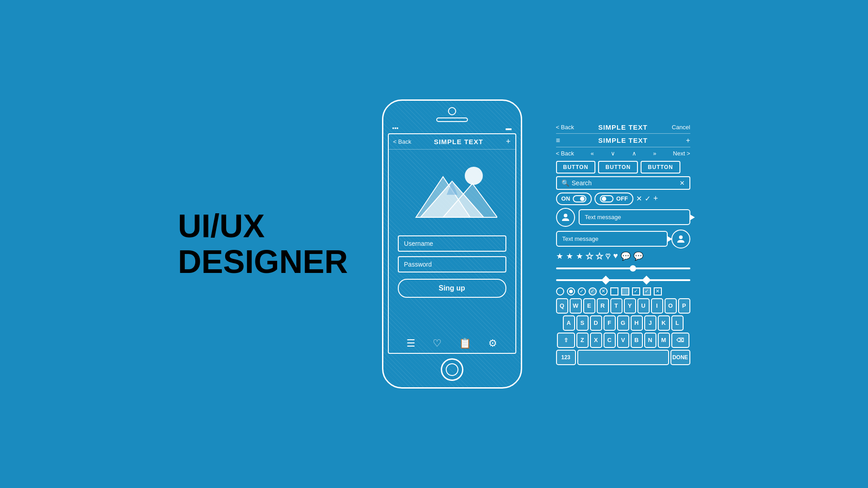 The height and width of the screenshot is (488, 868). Describe the element at coordinates (452, 244) in the screenshot. I see `username-field: Username` at that location.